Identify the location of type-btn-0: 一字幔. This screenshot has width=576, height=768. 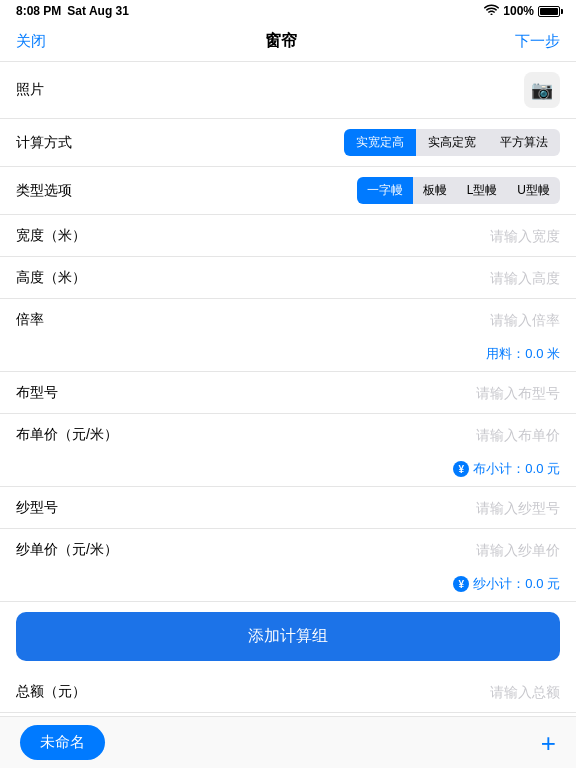
(385, 190).